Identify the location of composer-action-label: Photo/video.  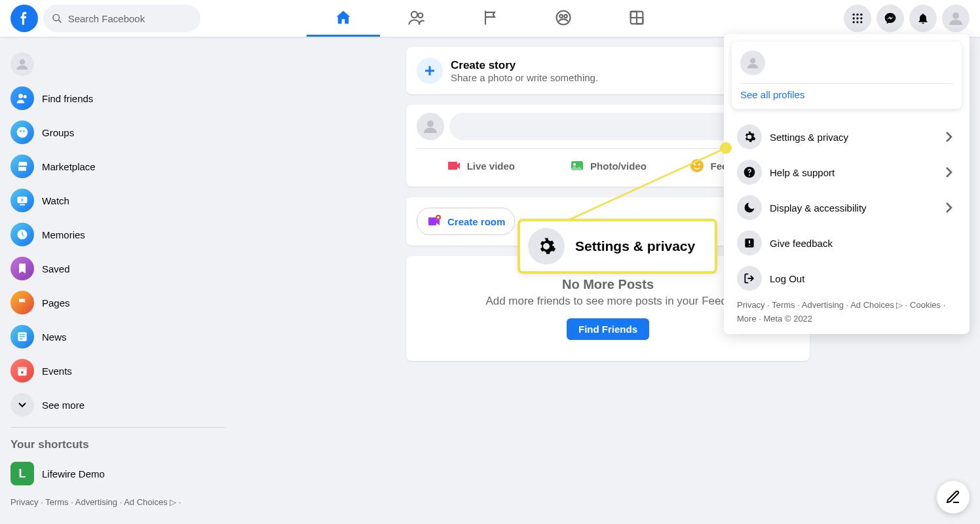
(618, 166).